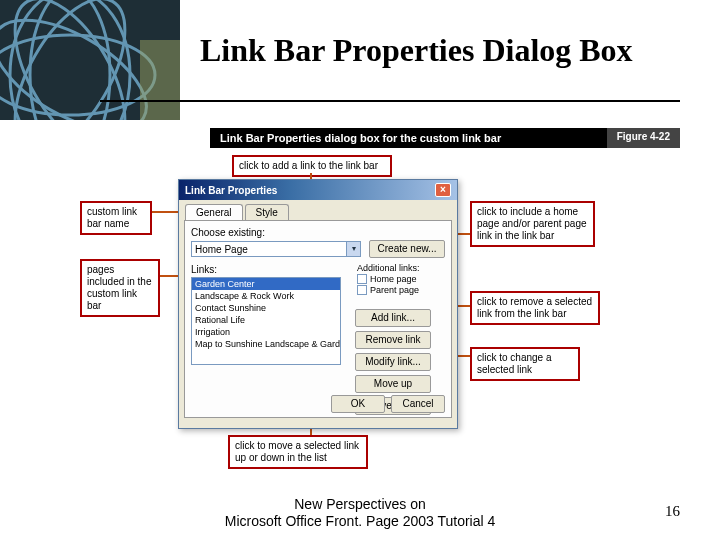  Describe the element at coordinates (358, 404) in the screenshot. I see `ok-button: OK` at that location.